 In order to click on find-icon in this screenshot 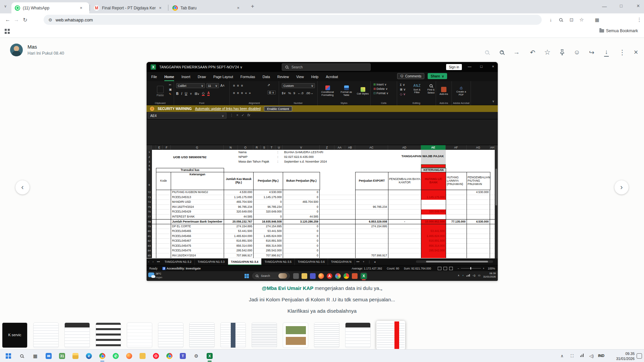, I will do `click(431, 86)`.